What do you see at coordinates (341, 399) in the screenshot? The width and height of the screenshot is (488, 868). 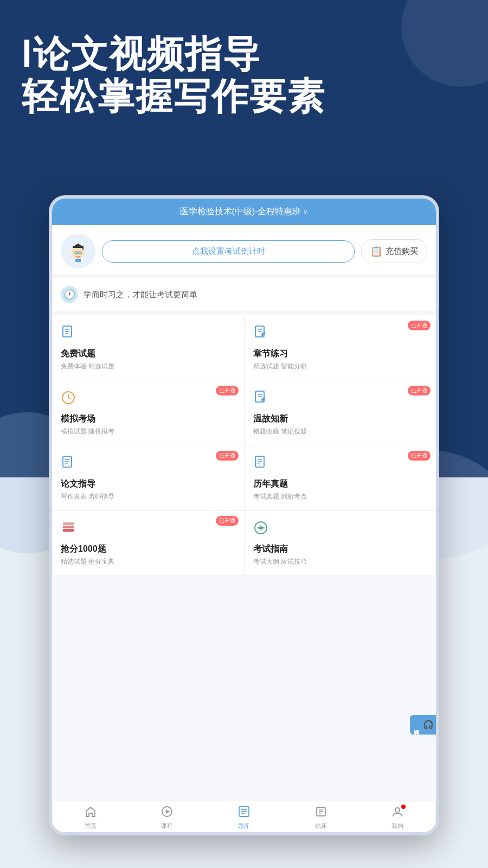 I see `icon-review` at bounding box center [341, 399].